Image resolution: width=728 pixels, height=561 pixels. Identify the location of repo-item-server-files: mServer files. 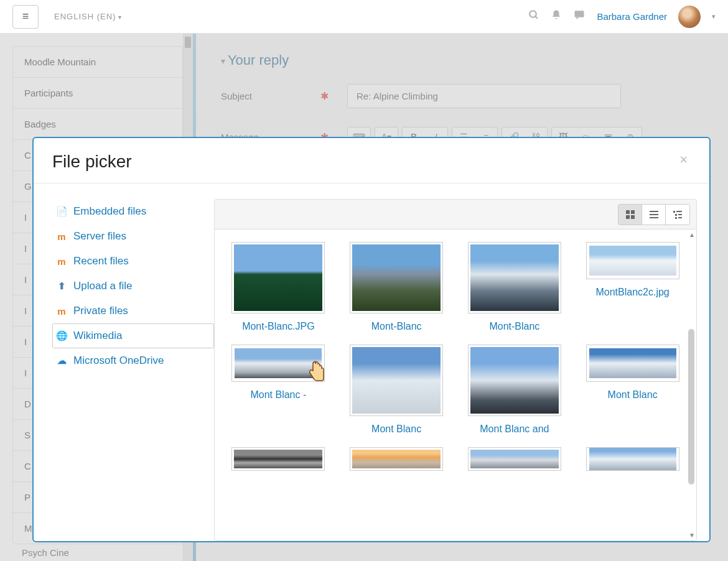
(133, 236).